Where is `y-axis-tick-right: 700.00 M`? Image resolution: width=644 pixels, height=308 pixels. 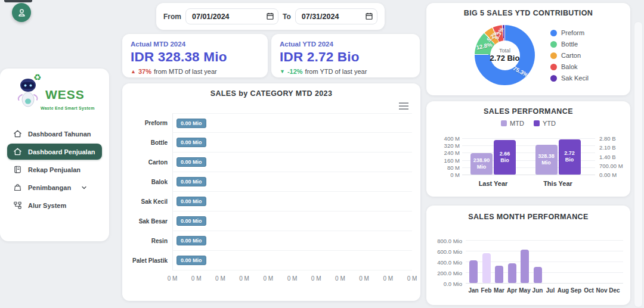
y-axis-tick-right: 700.00 M is located at coordinates (611, 166).